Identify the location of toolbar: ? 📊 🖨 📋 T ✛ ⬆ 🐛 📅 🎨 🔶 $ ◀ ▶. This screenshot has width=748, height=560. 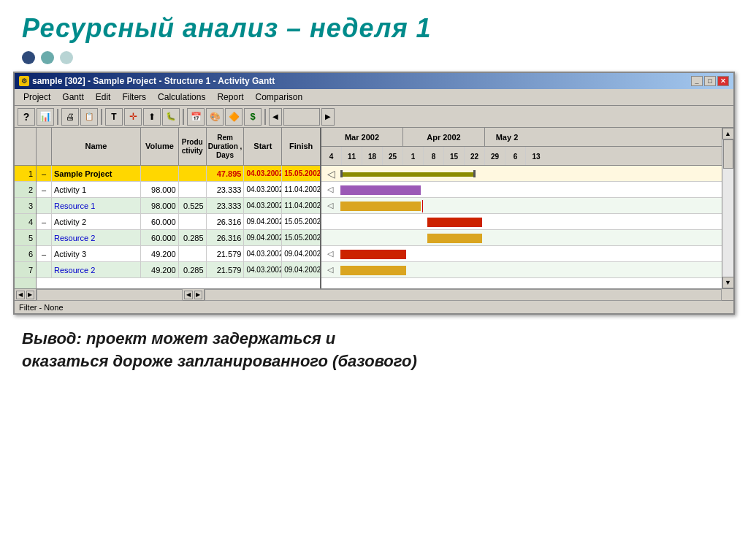
(374, 117).